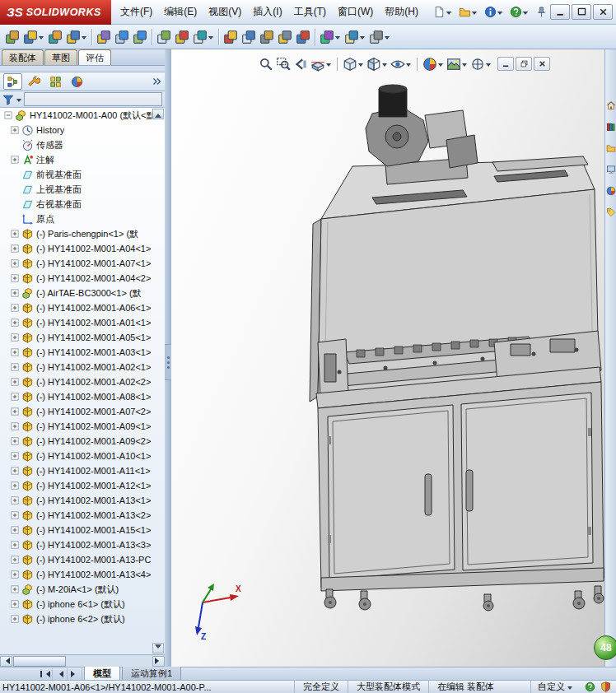 Image resolution: width=616 pixels, height=693 pixels. I want to click on display-style-button, so click(377, 64).